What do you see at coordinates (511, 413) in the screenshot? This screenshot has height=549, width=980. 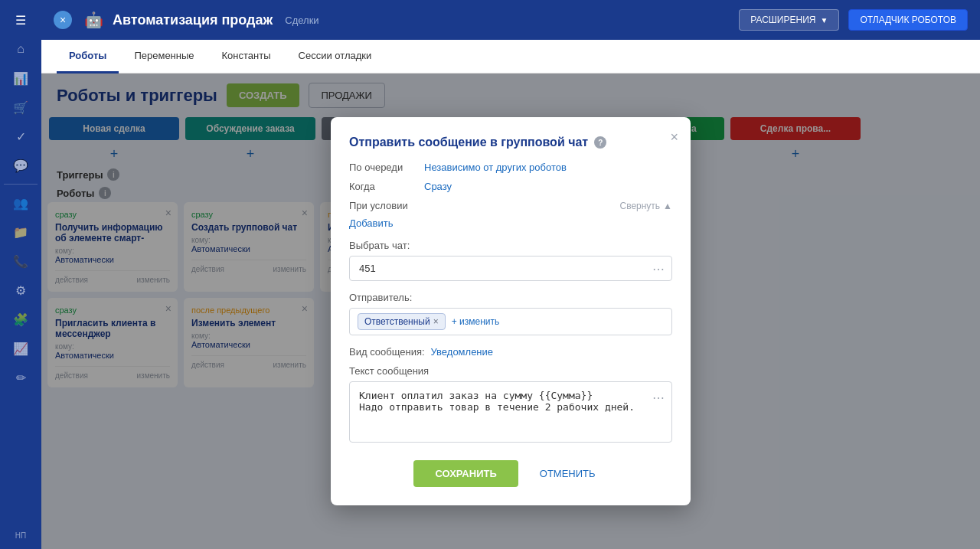 I see `message-textarea-wrap: Клиент оплатил заказ на сумму {{Сумма}} …` at bounding box center [511, 413].